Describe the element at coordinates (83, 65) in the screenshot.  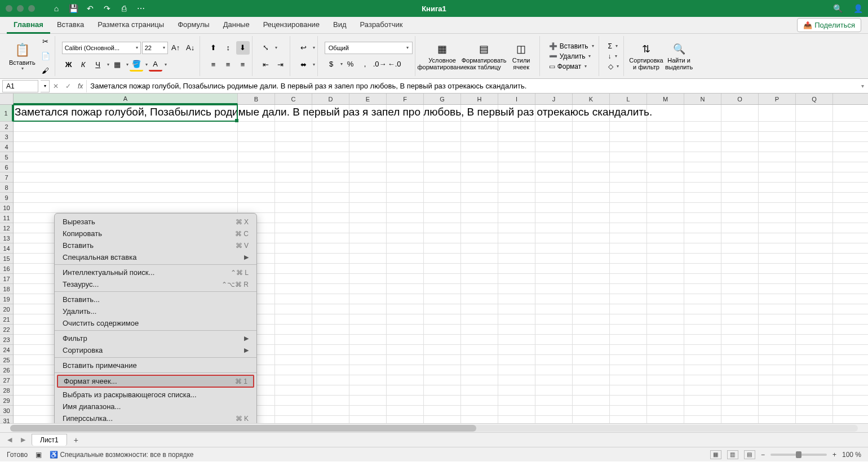
I see `italic-button: К` at that location.